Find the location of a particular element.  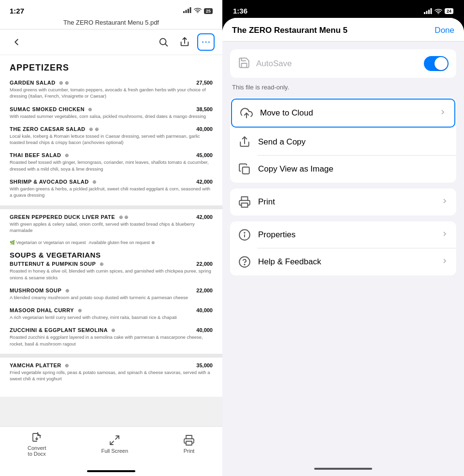

menu-group-2: Print is located at coordinates (343, 202).